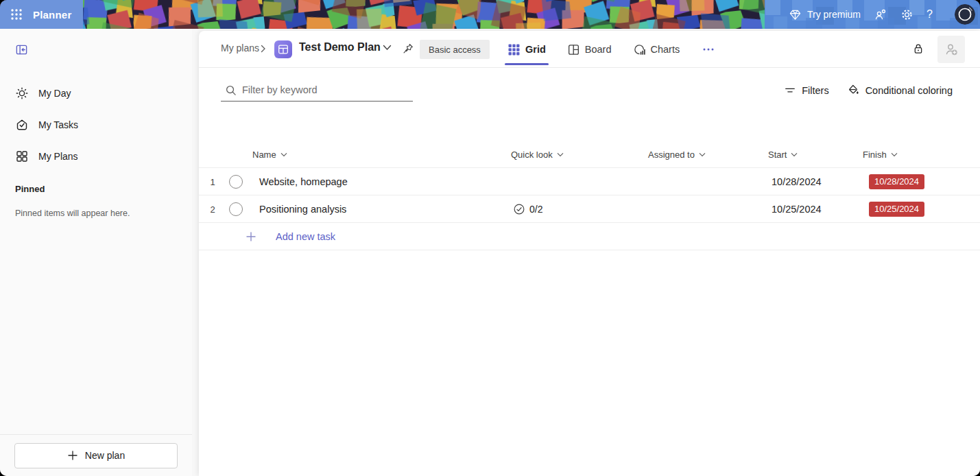 The image size is (980, 476). Describe the element at coordinates (240, 48) in the screenshot. I see `breadcrumb-my-plans-link: My plans` at that location.